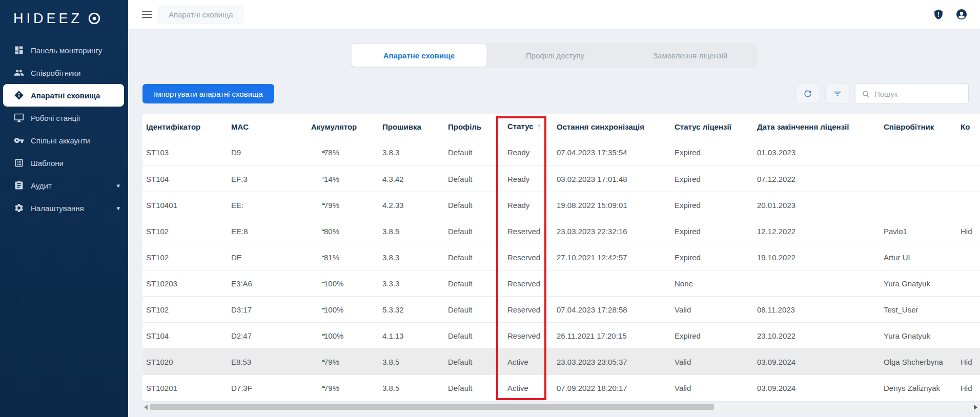 The image size is (980, 417). I want to click on scroll-right-arrow-icon, so click(976, 407).